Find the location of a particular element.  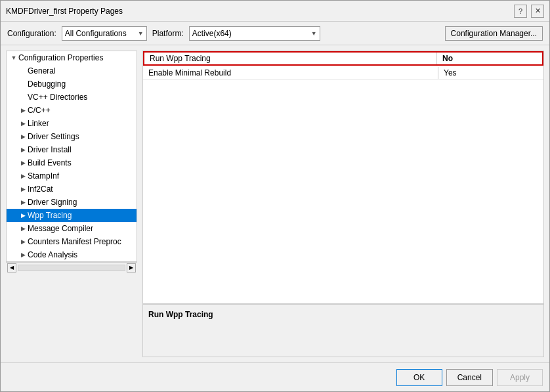

sidebar-label-code-analysis: Code Analysis is located at coordinates (53, 255).